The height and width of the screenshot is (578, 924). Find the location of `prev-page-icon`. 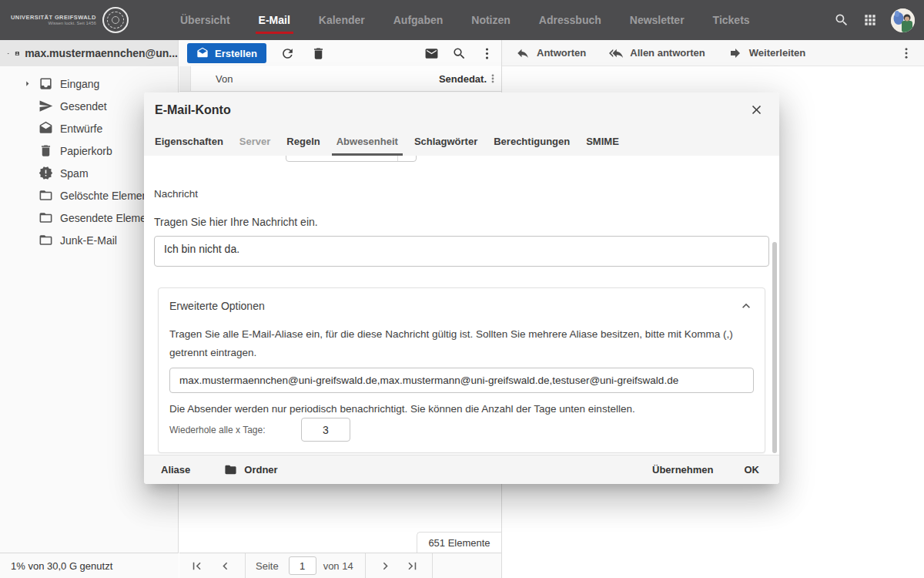

prev-page-icon is located at coordinates (225, 566).